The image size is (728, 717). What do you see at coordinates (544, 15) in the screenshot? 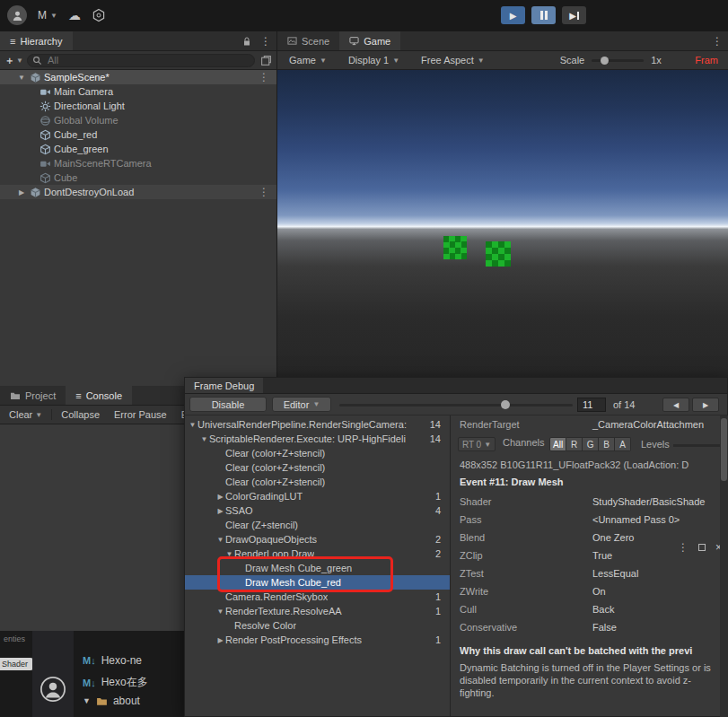
I see `pause-button` at bounding box center [544, 15].